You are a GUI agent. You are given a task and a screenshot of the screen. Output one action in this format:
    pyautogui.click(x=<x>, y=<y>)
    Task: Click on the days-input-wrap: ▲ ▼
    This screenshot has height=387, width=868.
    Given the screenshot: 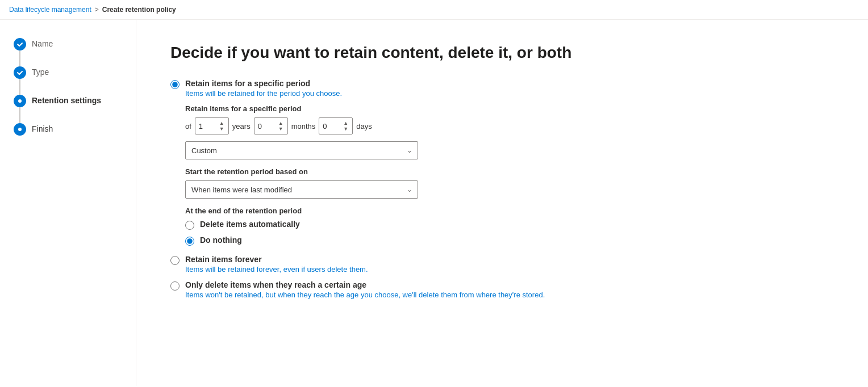 What is the action you would take?
    pyautogui.click(x=336, y=126)
    